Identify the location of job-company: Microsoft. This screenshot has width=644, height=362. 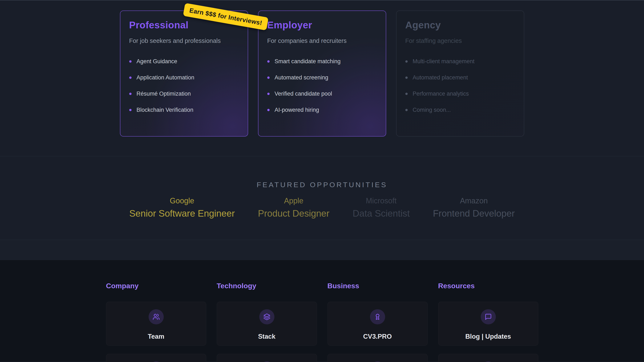
(381, 201).